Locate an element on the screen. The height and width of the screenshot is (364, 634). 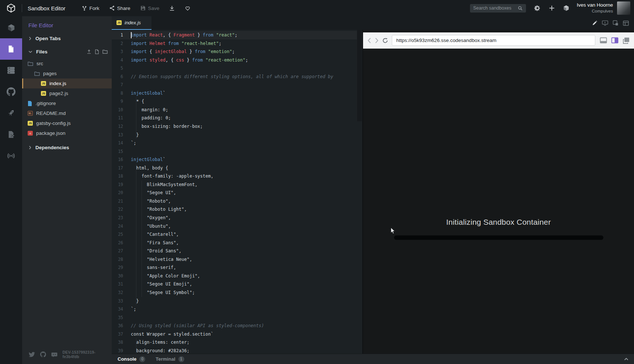
code-line-5: 5 is located at coordinates (237, 69).